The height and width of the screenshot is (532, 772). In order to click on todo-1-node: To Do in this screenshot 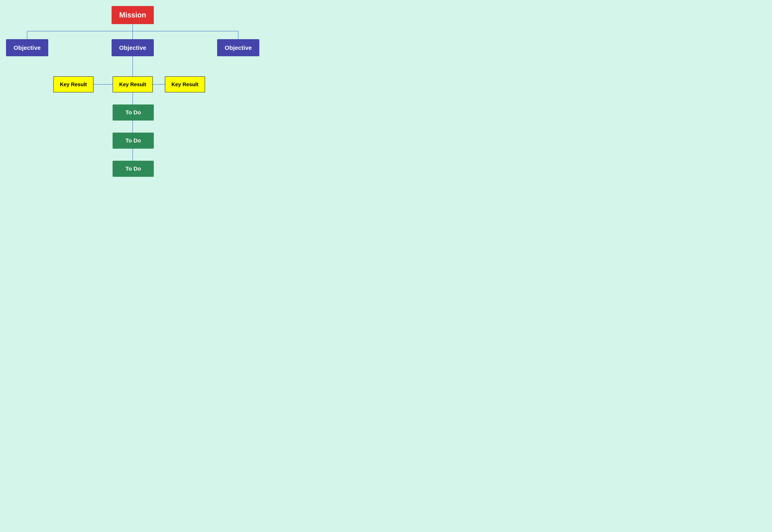, I will do `click(133, 113)`.